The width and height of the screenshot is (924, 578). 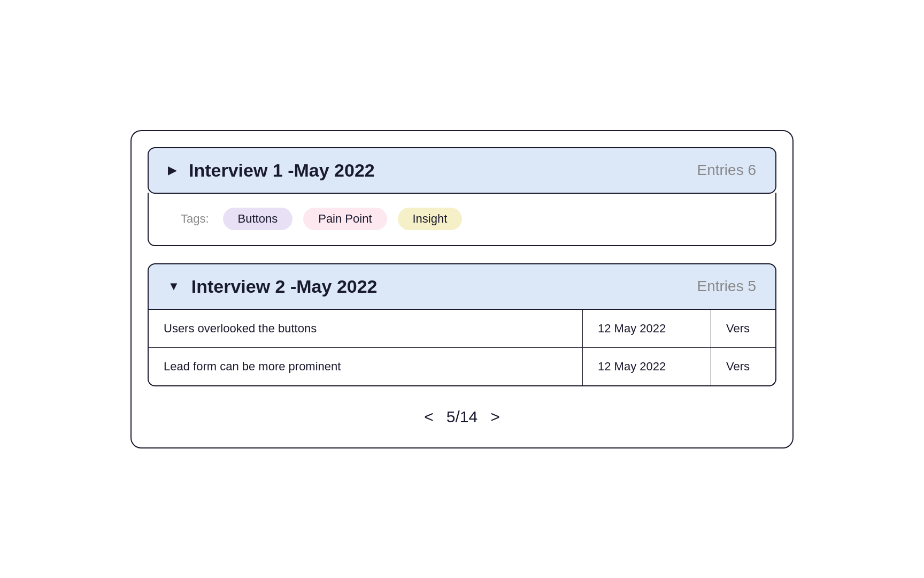 What do you see at coordinates (462, 348) in the screenshot?
I see `entries-table: Users overlooked the buttons 12 May 2022…` at bounding box center [462, 348].